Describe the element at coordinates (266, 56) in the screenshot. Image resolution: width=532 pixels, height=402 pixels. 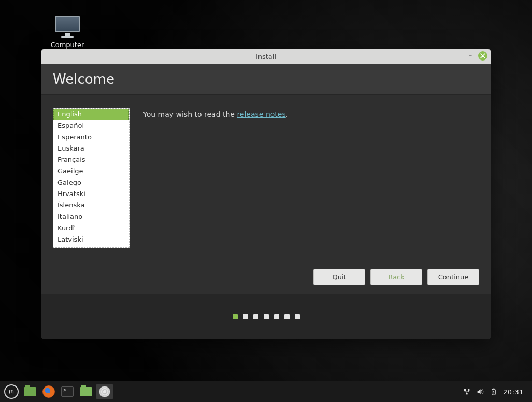
I see `titlebar: Install –` at that location.